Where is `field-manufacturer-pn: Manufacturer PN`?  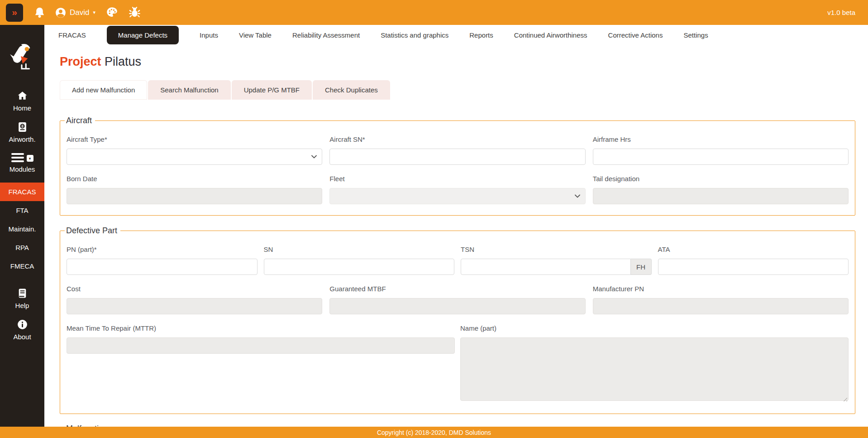
field-manufacturer-pn: Manufacturer PN is located at coordinates (720, 300).